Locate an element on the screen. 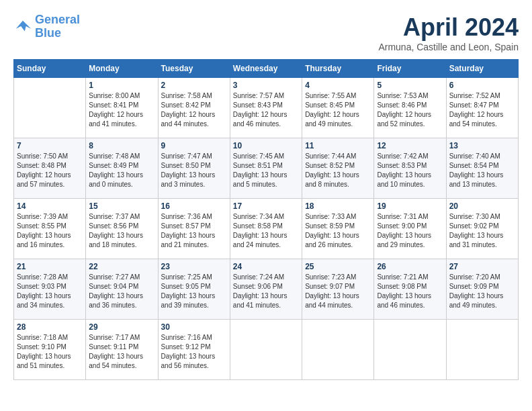 The width and height of the screenshot is (532, 411). day-info: Sunrise: 7:37 AM Sunset: 8:56 PM Dayligh… is located at coordinates (122, 231).